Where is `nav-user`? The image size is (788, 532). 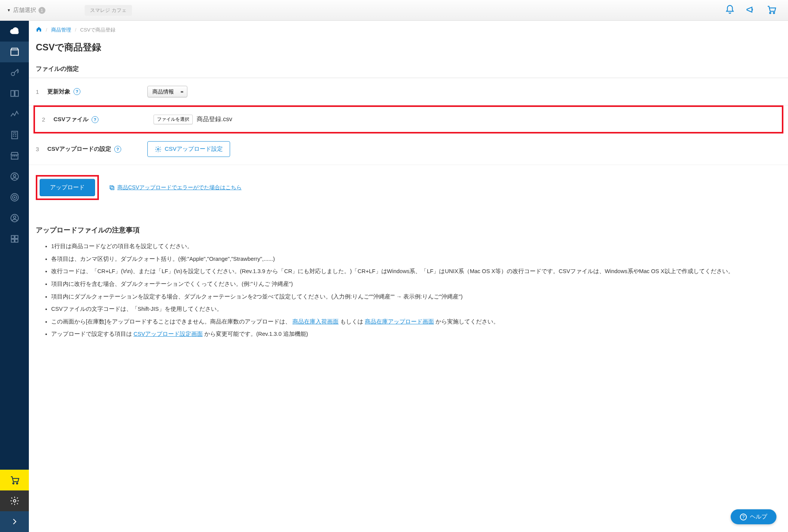 nav-user is located at coordinates (15, 177).